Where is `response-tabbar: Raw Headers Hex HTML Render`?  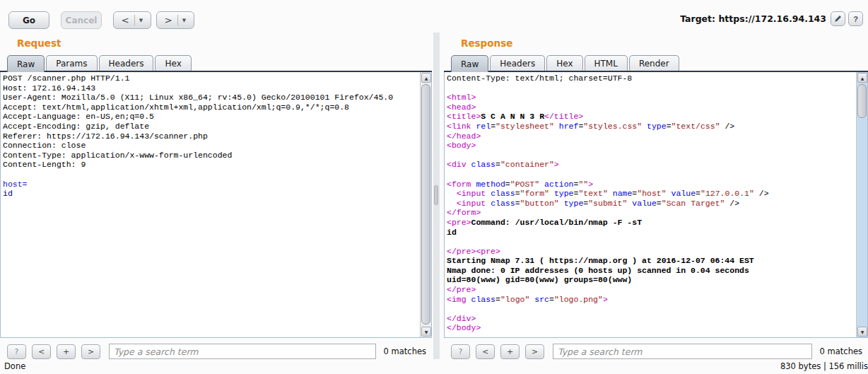
response-tabbar: Raw Headers Hex HTML Render is located at coordinates (565, 64).